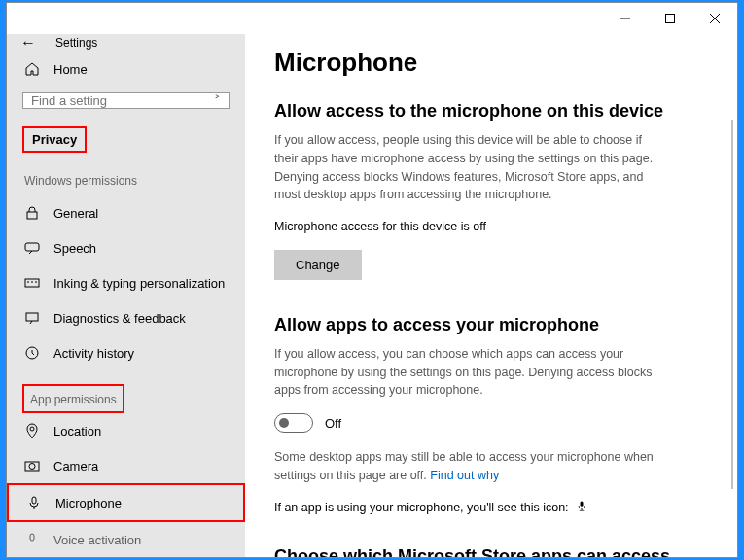 The image size is (744, 560). Describe the element at coordinates (732, 304) in the screenshot. I see `scrollbar` at that location.